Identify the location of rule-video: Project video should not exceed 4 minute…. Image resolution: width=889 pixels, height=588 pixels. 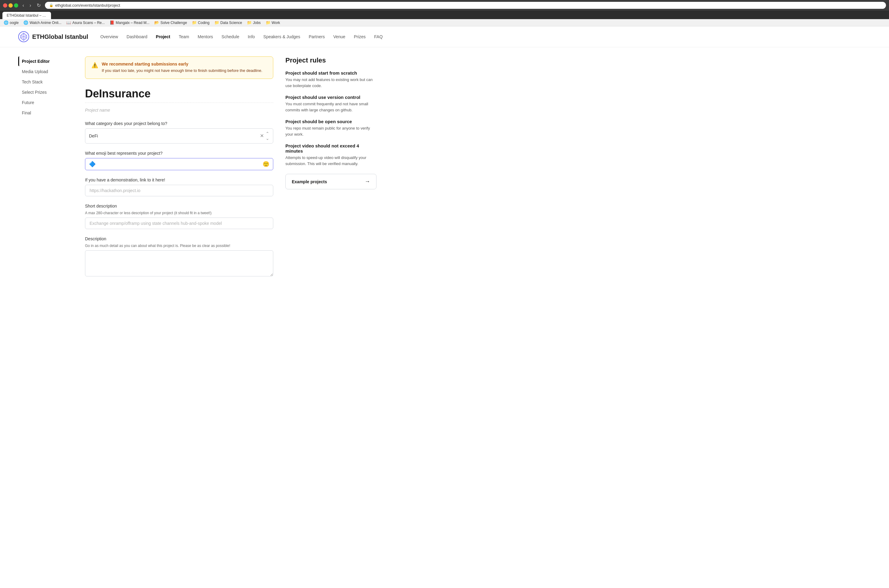
(331, 155).